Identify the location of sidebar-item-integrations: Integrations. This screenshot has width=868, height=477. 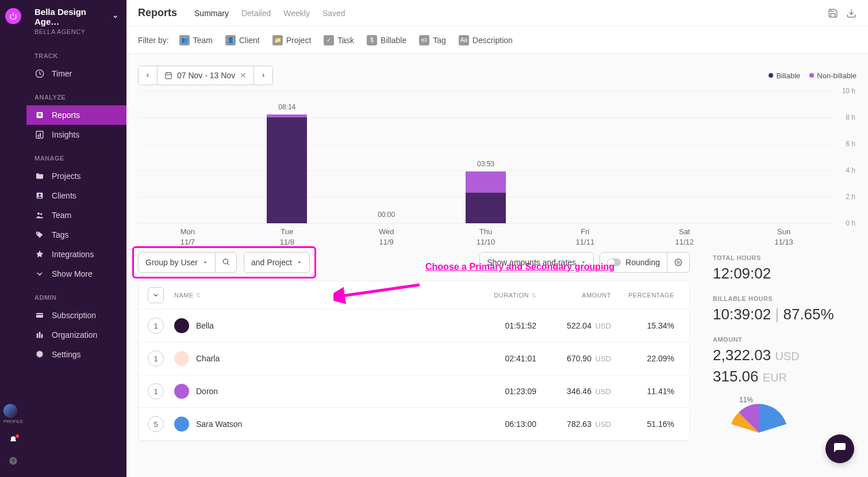
(76, 254).